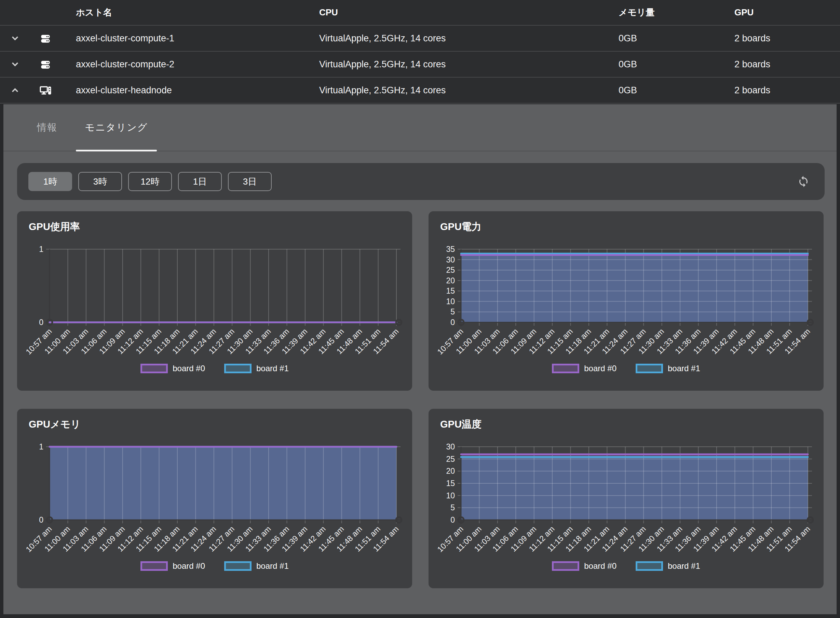  I want to click on chart-card-gpu-usage: GPU使用率 0110:57 am11:00 am11:03 am11:06 a…, so click(215, 301).